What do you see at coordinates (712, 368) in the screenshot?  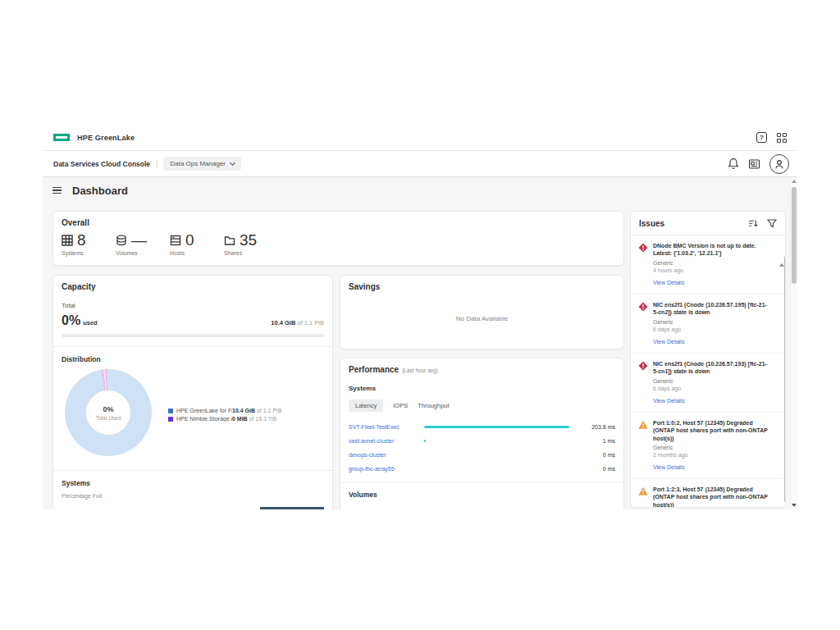 I see `issue-title: NIC ens2f1 (Cnode (10.226.57.193) [ftc-2…` at bounding box center [712, 368].